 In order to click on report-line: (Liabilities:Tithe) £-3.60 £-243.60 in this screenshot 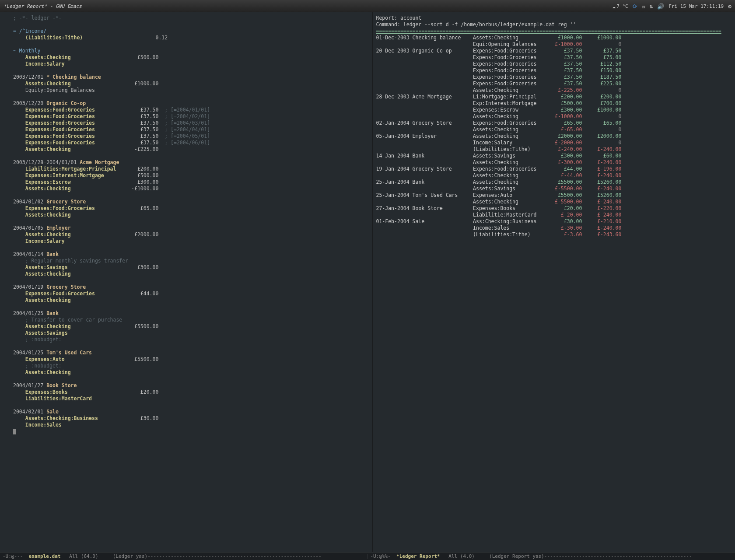, I will do `click(554, 234)`.